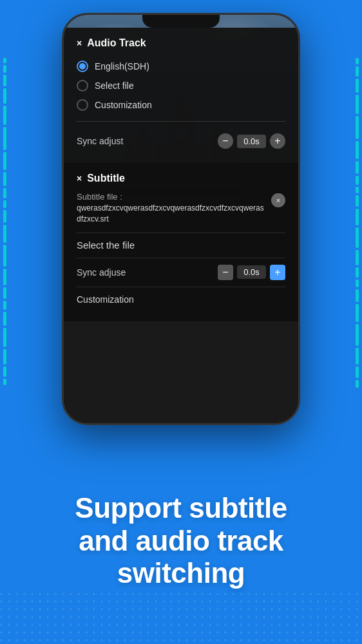 This screenshot has height=644, width=362. Describe the element at coordinates (181, 209) in the screenshot. I see `subtitle-file-row: Subtitle file : qwerasdfzxcvqwerasdfzxcv…` at that location.